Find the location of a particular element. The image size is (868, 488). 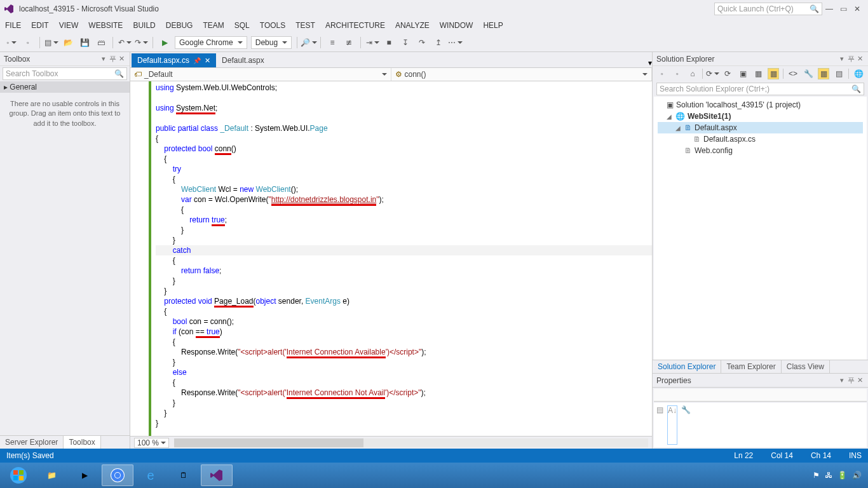

undo-button: ↶ is located at coordinates (125, 43).